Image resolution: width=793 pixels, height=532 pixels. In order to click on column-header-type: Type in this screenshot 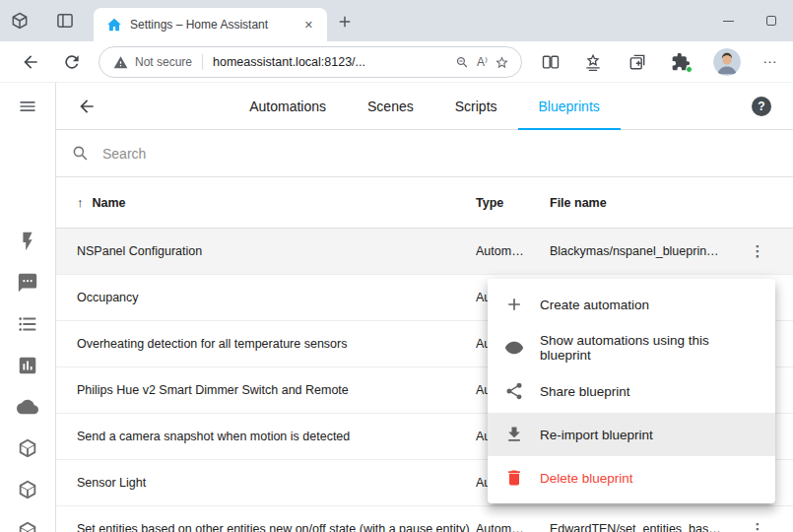, I will do `click(512, 203)`.